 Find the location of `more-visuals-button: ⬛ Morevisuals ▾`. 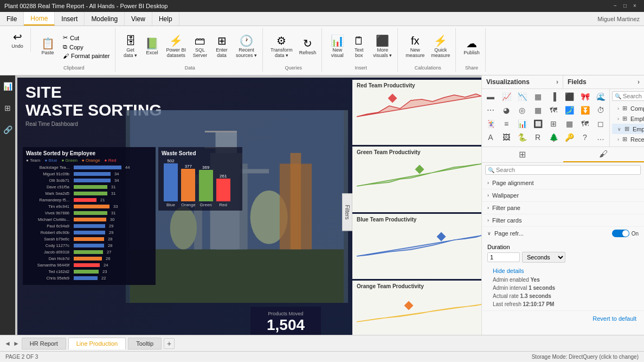

more-visuals-button: ⬛ Morevisuals ▾ is located at coordinates (383, 47).